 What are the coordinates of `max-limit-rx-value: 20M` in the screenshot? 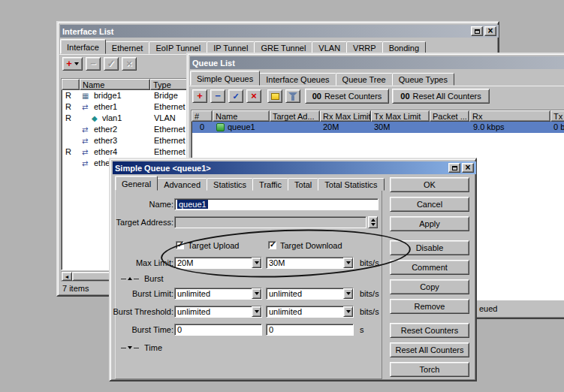 It's located at (213, 263).